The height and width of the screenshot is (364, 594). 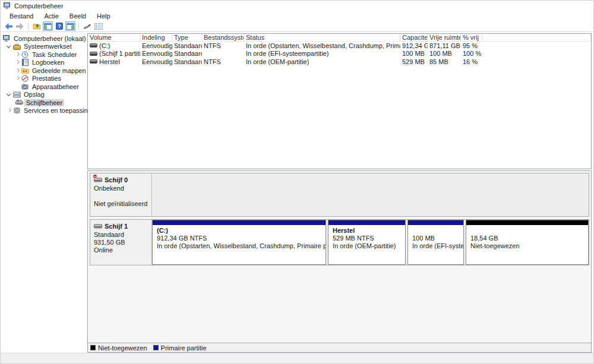 I want to click on sidebar-item-schijfbeheer: Schijfbeheer, so click(x=44, y=103).